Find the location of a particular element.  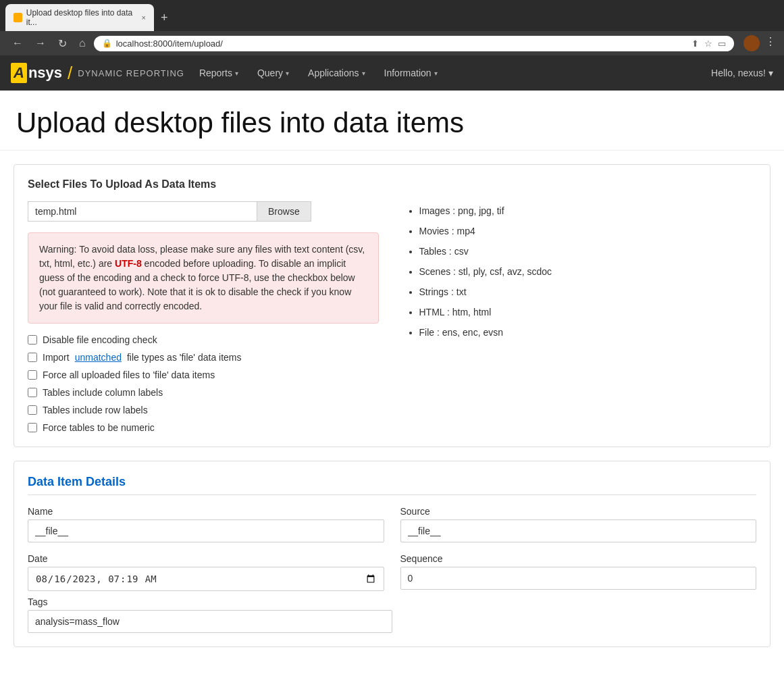

checkbox-tables-row-input is located at coordinates (32, 410).